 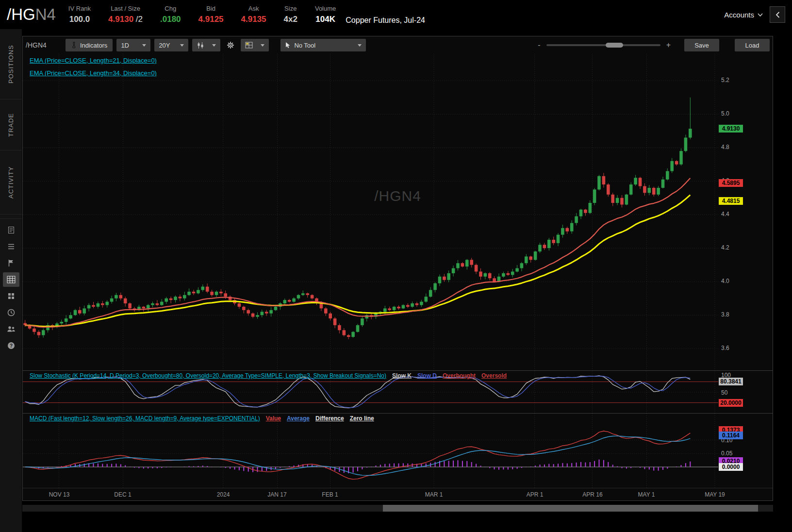 I want to click on sidebar-tab-trade: TRADE, so click(x=11, y=125).